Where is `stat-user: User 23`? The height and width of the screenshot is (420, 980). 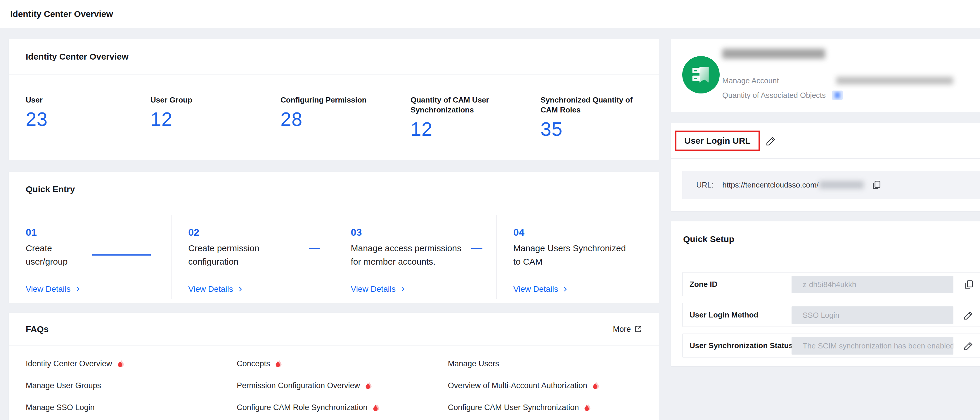
stat-user: User 23 is located at coordinates (74, 117).